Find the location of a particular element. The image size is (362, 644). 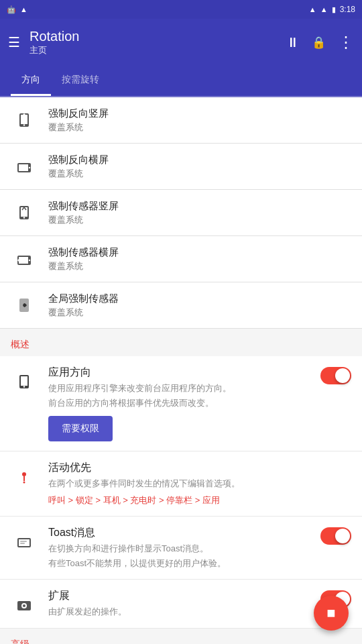

toggle-app-direction is located at coordinates (336, 376).